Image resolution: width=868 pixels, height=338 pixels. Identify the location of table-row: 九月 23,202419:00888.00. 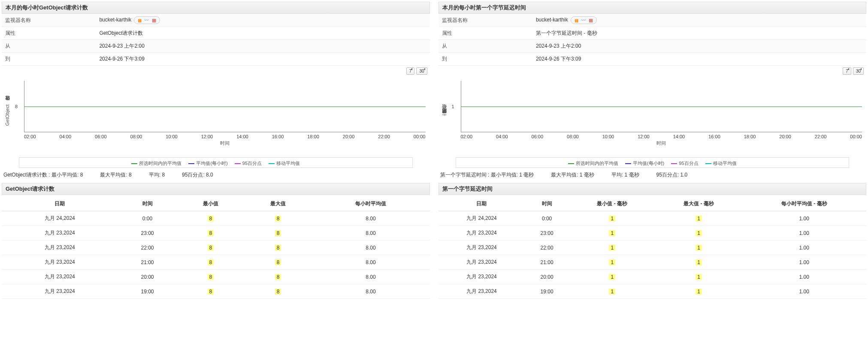
(216, 292).